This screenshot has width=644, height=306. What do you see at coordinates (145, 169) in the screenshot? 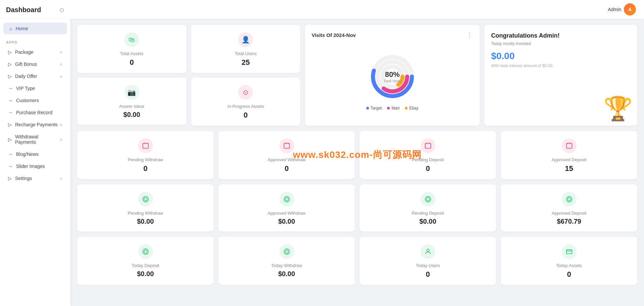
I see `pending-withdraw-count-value: 0` at bounding box center [145, 169].